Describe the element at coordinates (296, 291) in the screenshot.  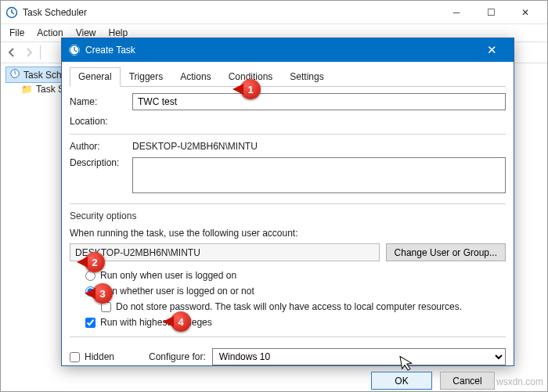
I see `radio-logged-on-or-not: Run whether user is logged on or not` at that location.